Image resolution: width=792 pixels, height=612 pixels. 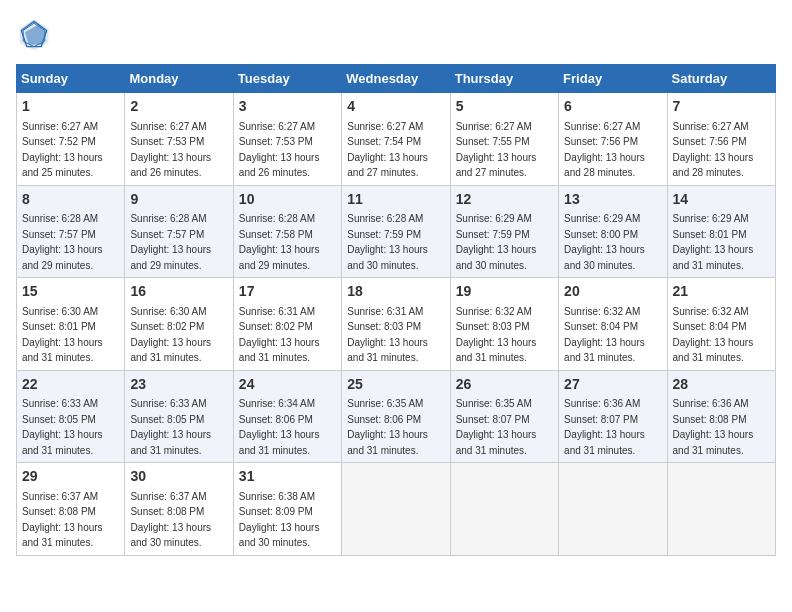 What do you see at coordinates (179, 232) in the screenshot?
I see `calendar-day-cell: 9 Sunrise: 6:28 AMSunset: 7:57 PMDayligh…` at bounding box center [179, 232].